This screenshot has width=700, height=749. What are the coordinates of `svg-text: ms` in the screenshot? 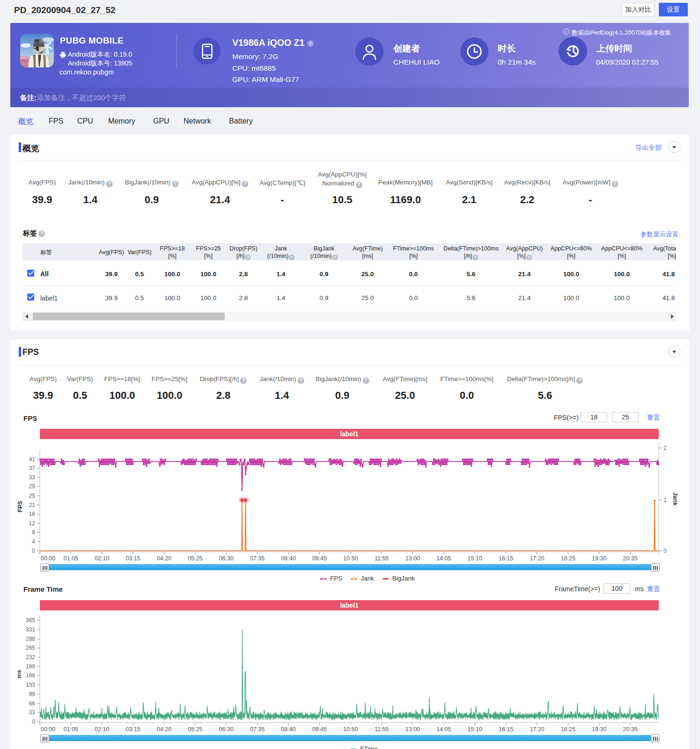 It's located at (19, 674).